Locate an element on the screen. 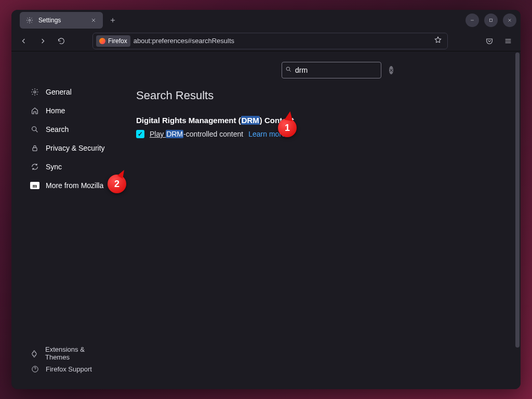  preferences-search-input is located at coordinates (341, 70).